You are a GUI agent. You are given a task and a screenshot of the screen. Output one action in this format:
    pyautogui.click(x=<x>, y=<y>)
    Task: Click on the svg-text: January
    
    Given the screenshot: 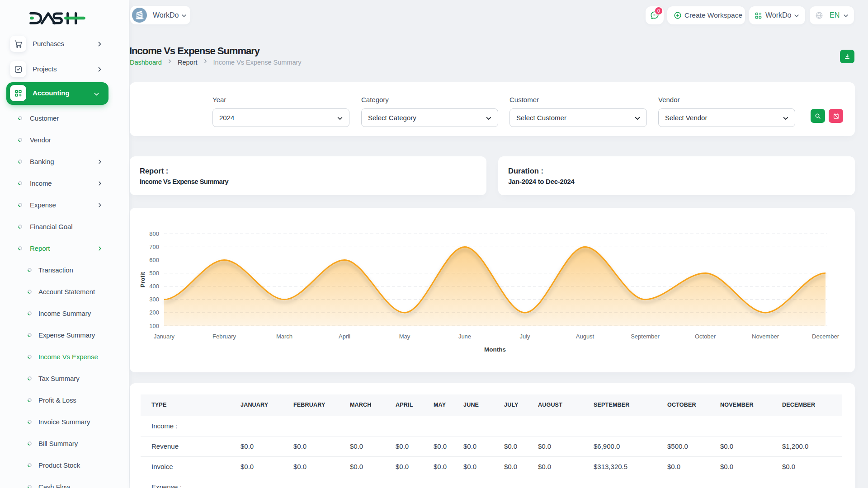 What is the action you would take?
    pyautogui.click(x=165, y=336)
    